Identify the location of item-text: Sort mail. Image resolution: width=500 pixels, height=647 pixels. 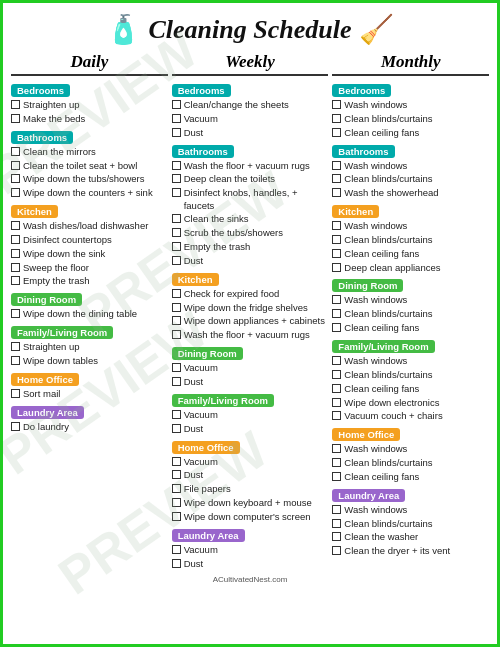
(42, 394).